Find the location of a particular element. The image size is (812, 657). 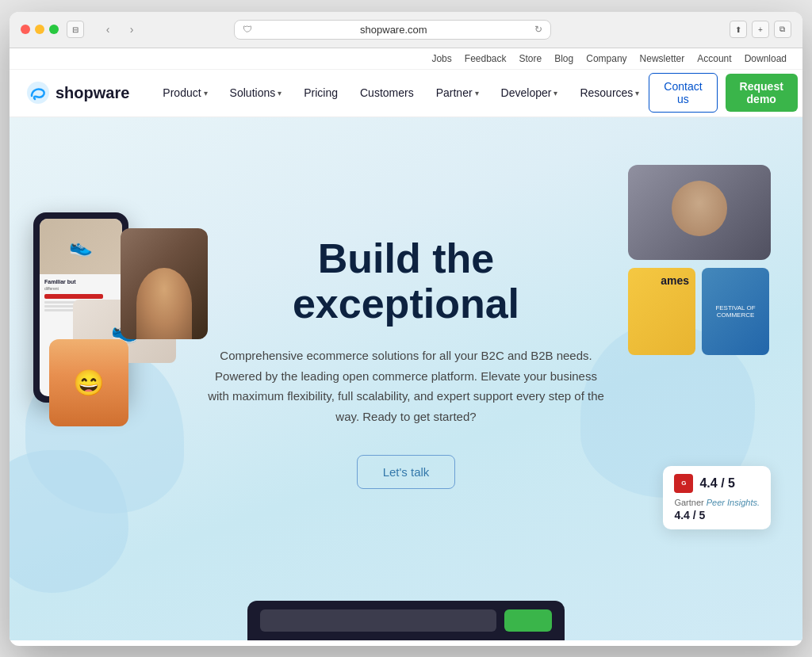

browser-titlebar: ⊟ ‹ › 🛡 shopware.com ↻ ⬆ + ⧉ is located at coordinates (406, 30).